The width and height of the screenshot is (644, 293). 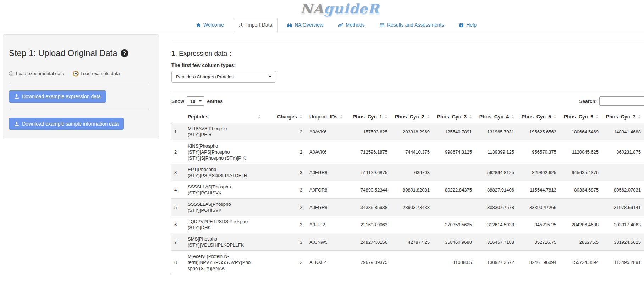 I want to click on cell-phos-cyc-1: 74890.52344, so click(x=370, y=190).